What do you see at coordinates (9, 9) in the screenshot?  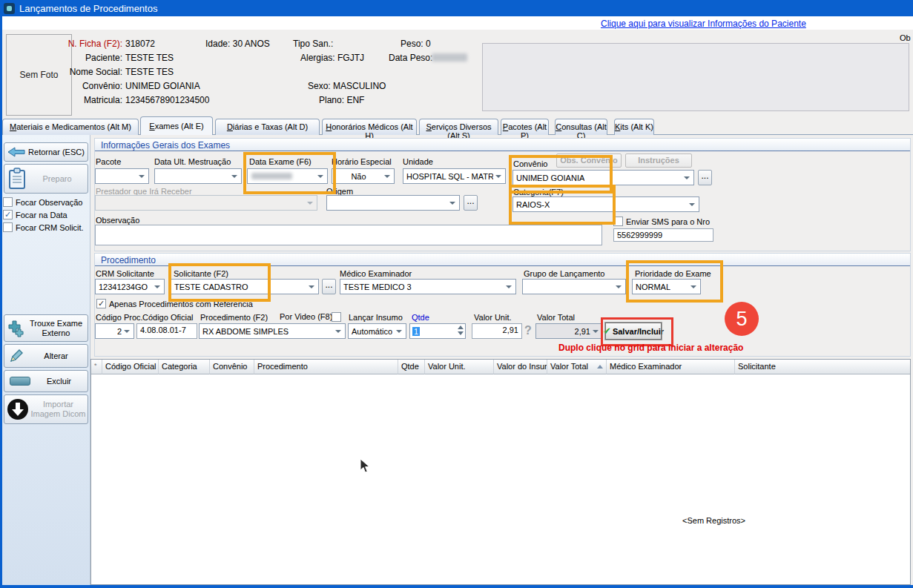 I see `app-icon` at bounding box center [9, 9].